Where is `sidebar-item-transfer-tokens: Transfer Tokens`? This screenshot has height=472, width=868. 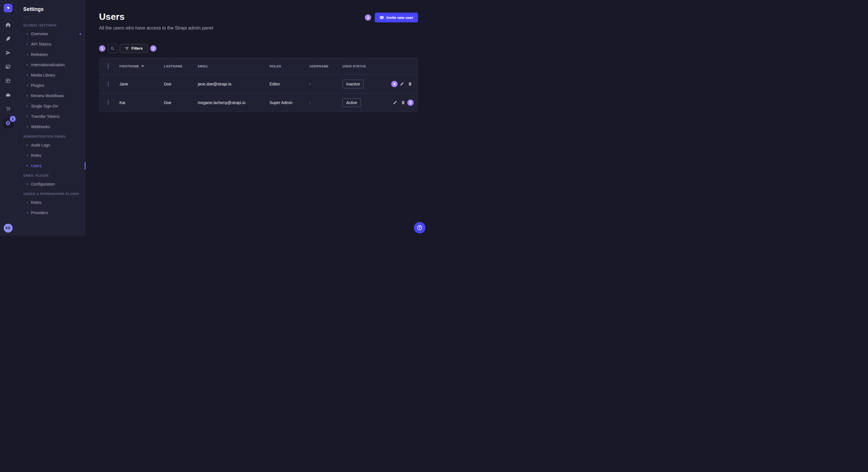 sidebar-item-transfer-tokens: Transfer Tokens is located at coordinates (54, 116).